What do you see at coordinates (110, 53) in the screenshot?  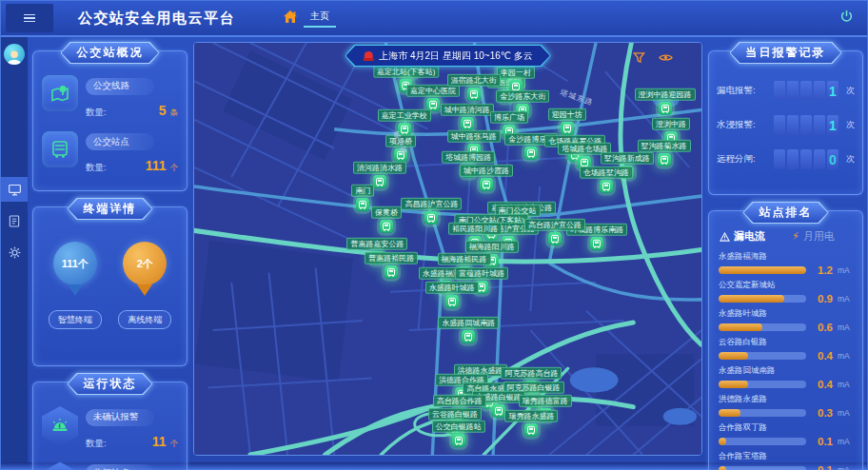 I see `panel-title: 公交站概况` at bounding box center [110, 53].